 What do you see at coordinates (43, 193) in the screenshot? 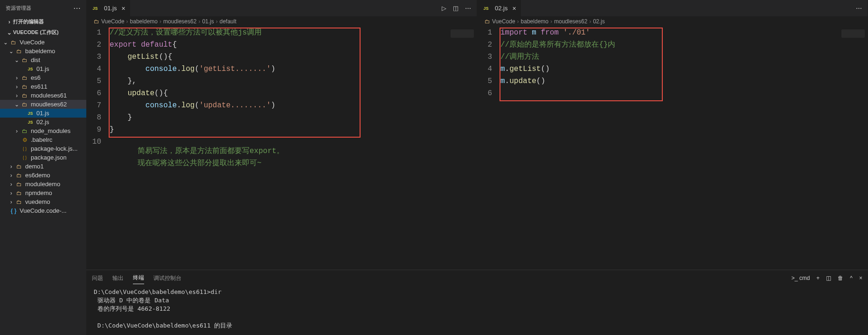
I see `tree-item-npmdemo: ›🗀npmdemo` at bounding box center [43, 193].